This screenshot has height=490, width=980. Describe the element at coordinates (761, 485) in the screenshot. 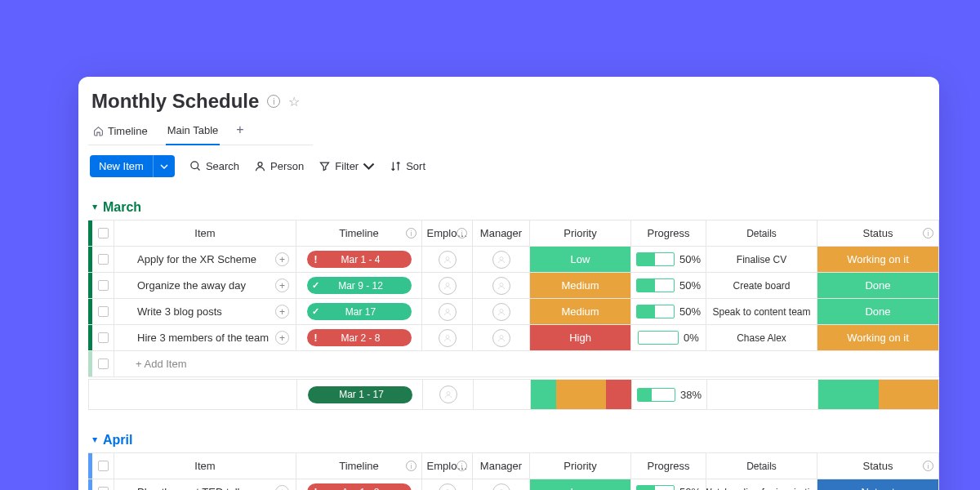

I see `details-cell: Watch online for inspiration` at that location.